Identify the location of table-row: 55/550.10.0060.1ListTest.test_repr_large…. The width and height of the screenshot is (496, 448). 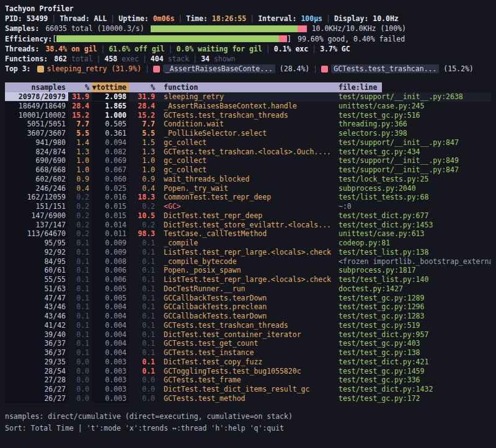
(248, 280).